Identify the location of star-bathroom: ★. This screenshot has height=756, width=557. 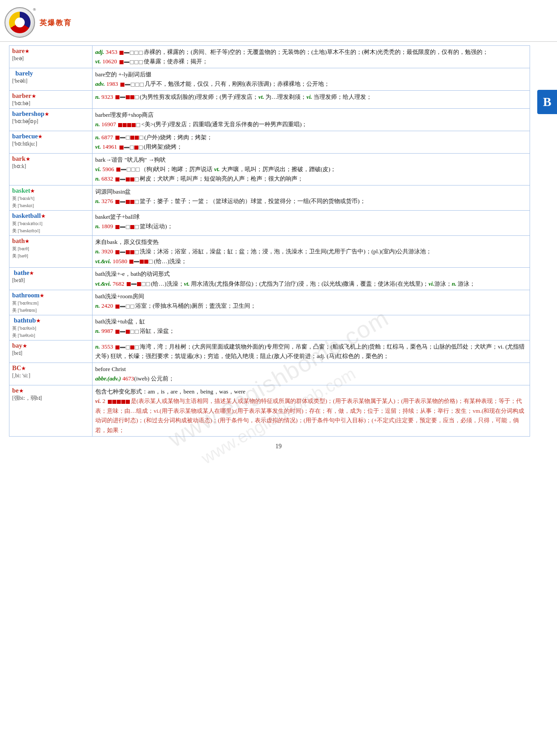
(42, 296).